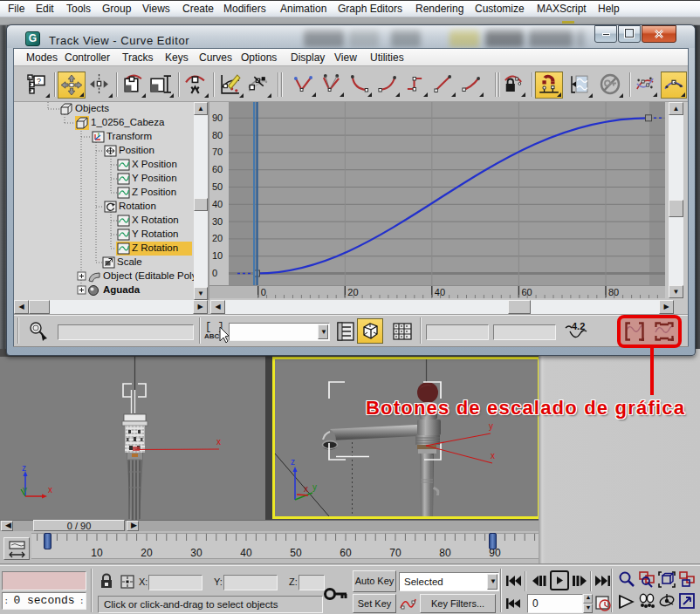 The image size is (700, 614). Describe the element at coordinates (395, 553) in the screenshot. I see `svg-text: 70` at that location.